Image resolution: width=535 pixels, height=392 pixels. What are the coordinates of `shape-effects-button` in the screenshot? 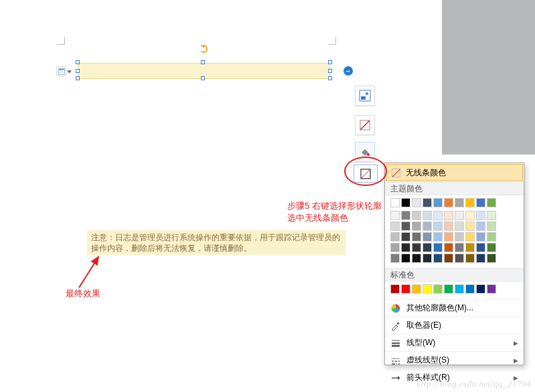 It's located at (365, 152).